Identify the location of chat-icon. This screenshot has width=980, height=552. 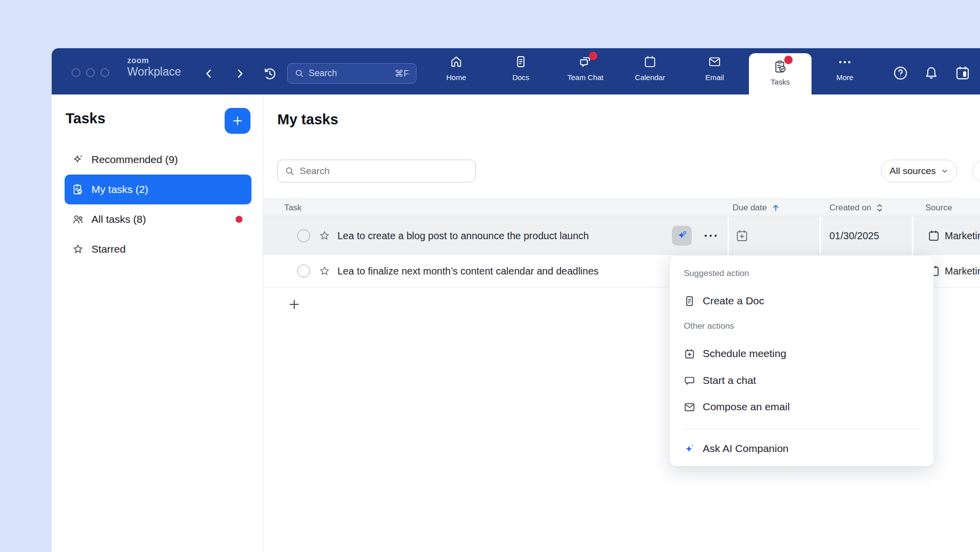
(690, 381).